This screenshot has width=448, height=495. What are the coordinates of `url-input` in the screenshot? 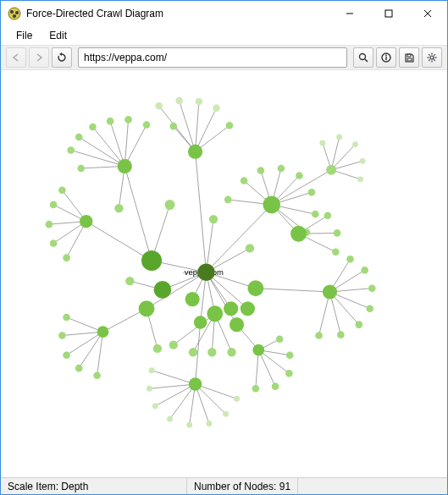 It's located at (213, 58).